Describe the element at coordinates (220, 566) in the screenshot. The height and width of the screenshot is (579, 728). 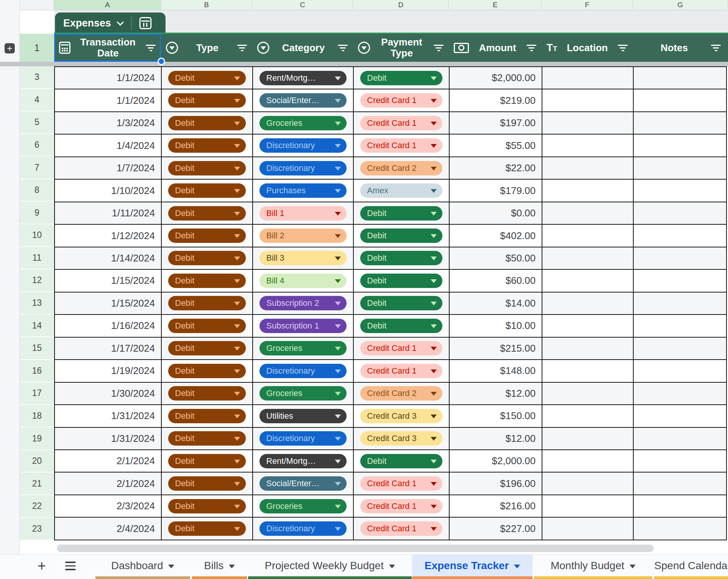
I see `sheet-tab-bills: Bills` at that location.